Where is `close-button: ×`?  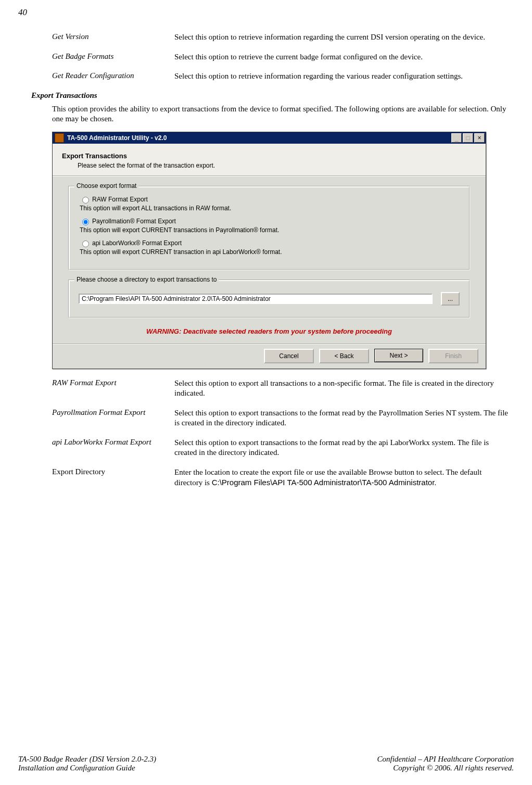
close-button: × is located at coordinates (479, 138).